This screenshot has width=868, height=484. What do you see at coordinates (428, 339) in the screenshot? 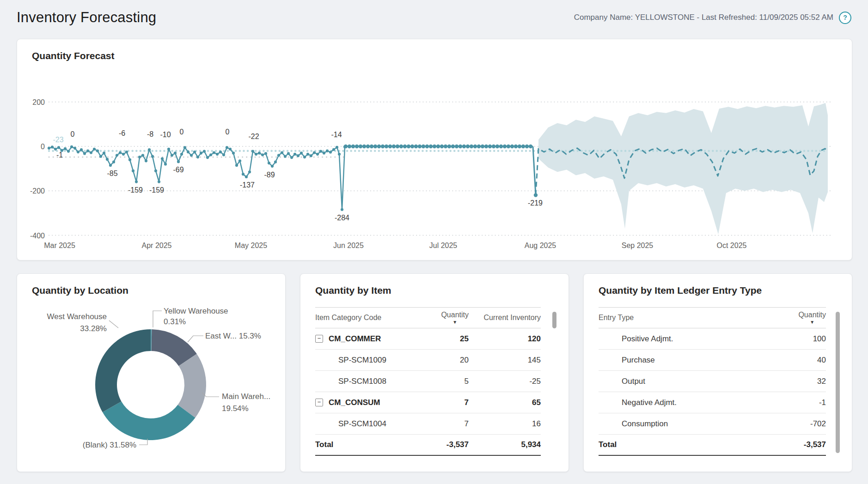
I see `table-row: −CM_COMMER25120` at bounding box center [428, 339].